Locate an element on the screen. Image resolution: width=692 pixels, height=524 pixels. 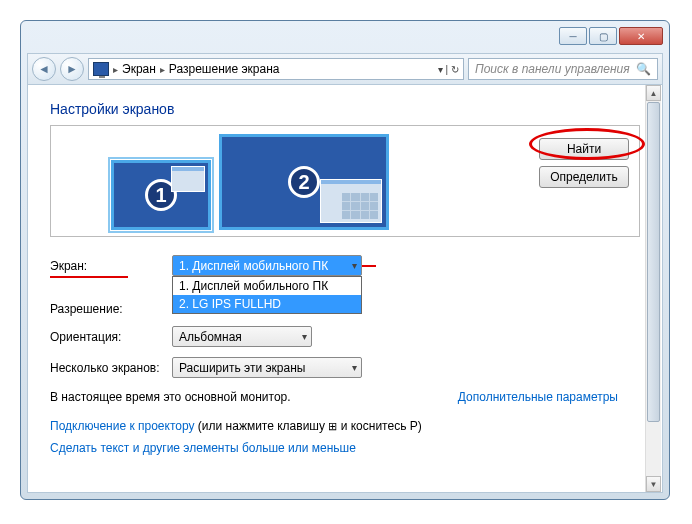
orientation-dropdown: Альбомная is located at coordinates (242, 336).